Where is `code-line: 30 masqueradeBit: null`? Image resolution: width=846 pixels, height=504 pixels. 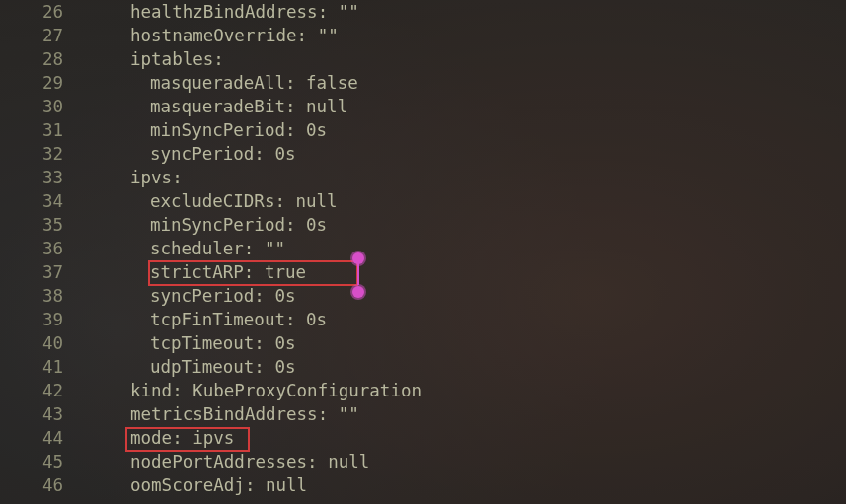 code-line: 30 masqueradeBit: null is located at coordinates (423, 107).